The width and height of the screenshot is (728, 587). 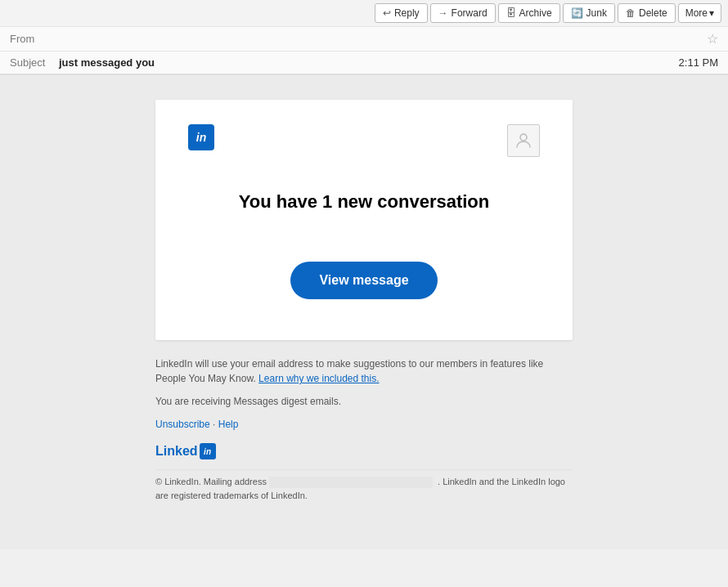 I want to click on more-button: More ▾, so click(x=700, y=13).